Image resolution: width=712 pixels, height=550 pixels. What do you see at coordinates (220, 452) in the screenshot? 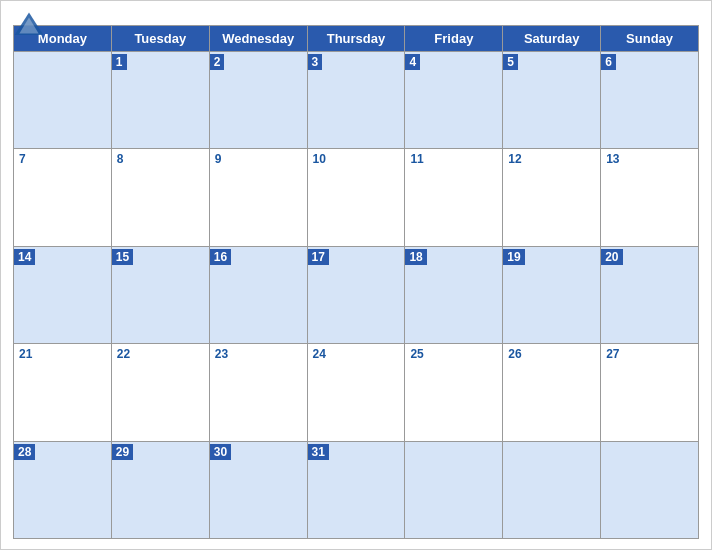
I see `day-number: 30` at bounding box center [220, 452].